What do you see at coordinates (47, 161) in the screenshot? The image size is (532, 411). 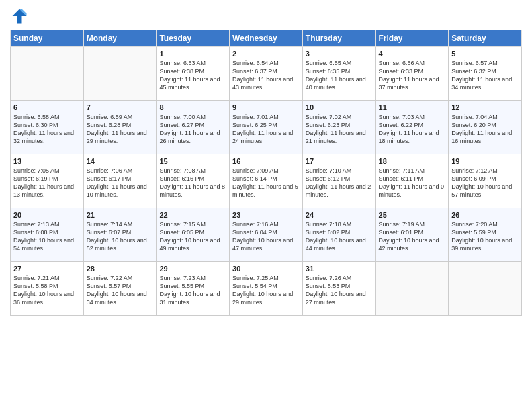 I see `day-number: 13` at bounding box center [47, 161].